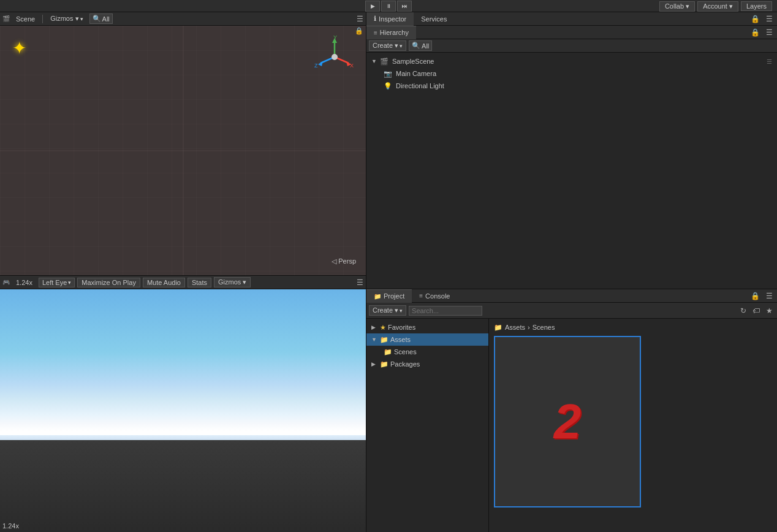 The image size is (777, 532). I want to click on bottom-tab-bar: 📁 Project ≡ Console 🔒 ☰, so click(572, 296).